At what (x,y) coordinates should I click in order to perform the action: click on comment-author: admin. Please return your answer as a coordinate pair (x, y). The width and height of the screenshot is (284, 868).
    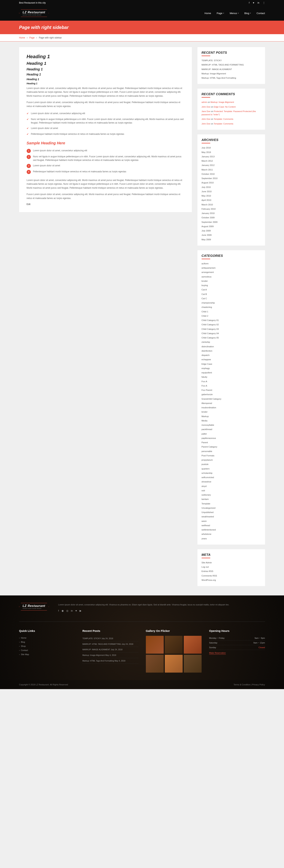
    Looking at the image, I should click on (204, 102).